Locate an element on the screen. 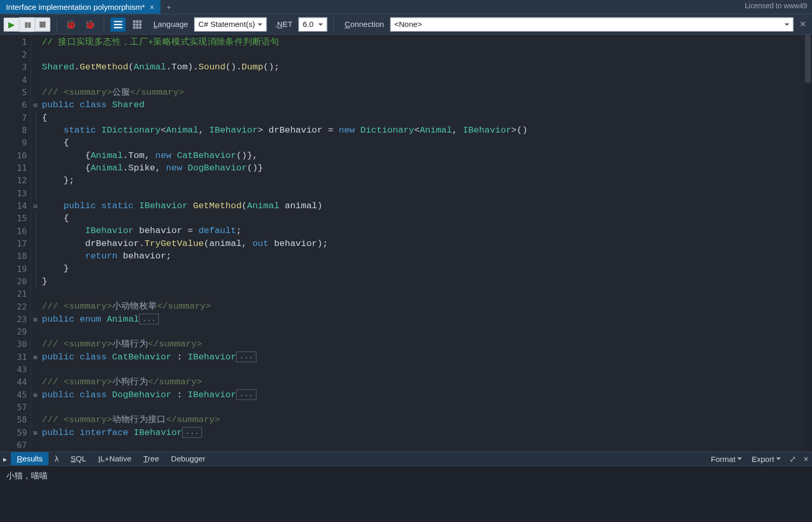 The image size is (812, 522). tab-lambda: λ is located at coordinates (57, 459).